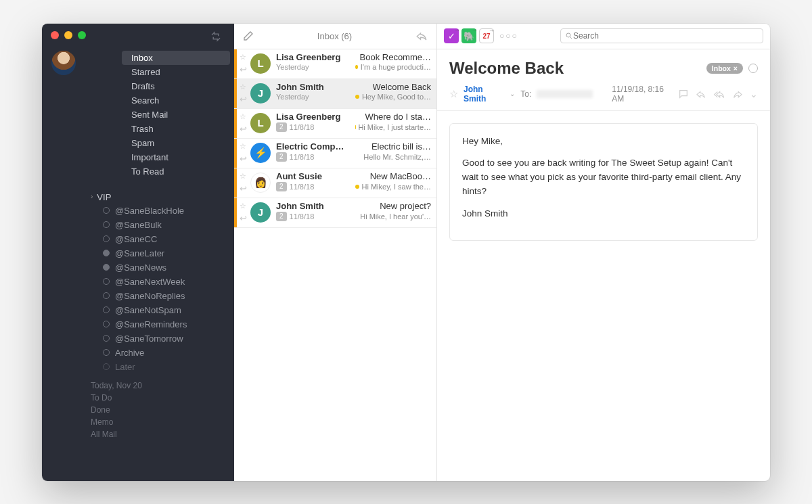  What do you see at coordinates (491, 30) in the screenshot?
I see `send-arrow-icon: →` at bounding box center [491, 30].